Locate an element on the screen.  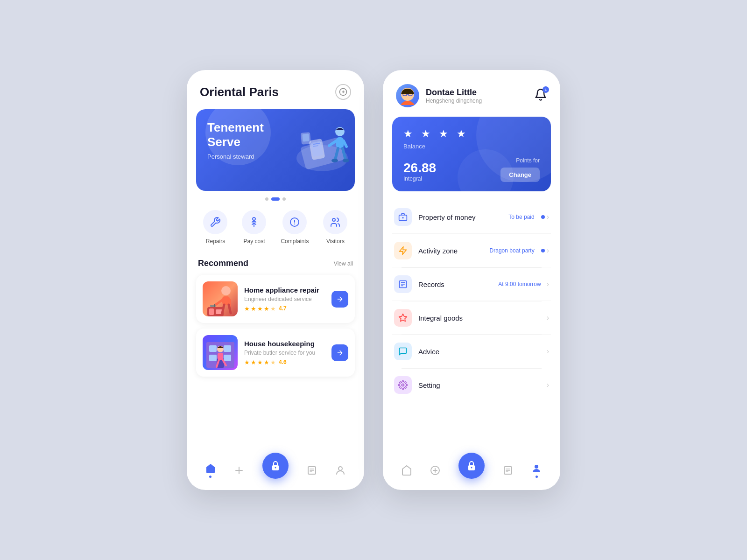
pay-cost-label: Pay cost is located at coordinates (254, 241).